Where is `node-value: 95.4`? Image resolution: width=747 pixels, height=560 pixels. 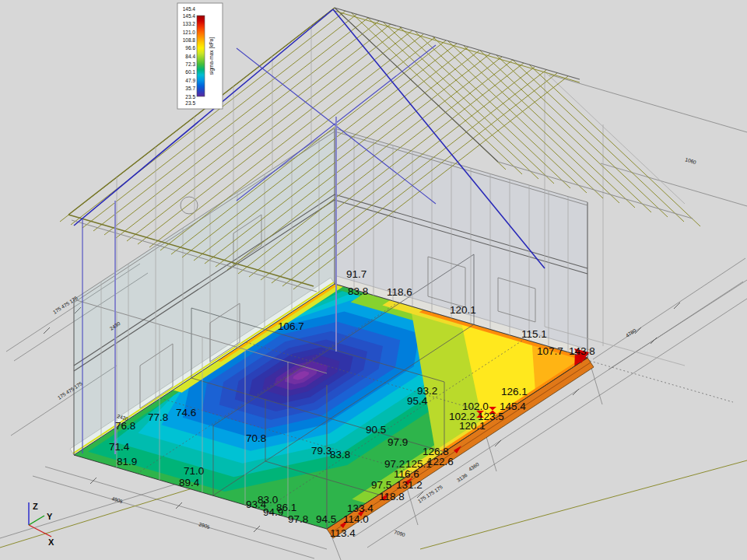
node-value: 95.4 is located at coordinates (417, 401).